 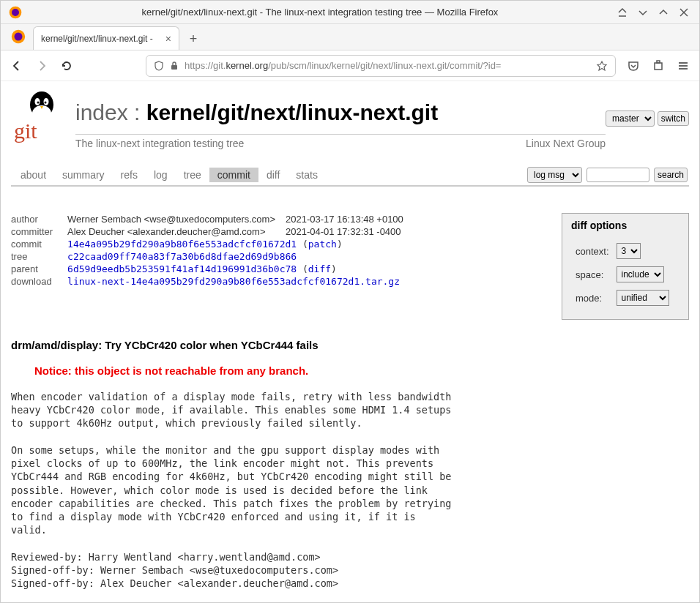 What do you see at coordinates (129, 175) in the screenshot?
I see `tab-refs: refs` at bounding box center [129, 175].